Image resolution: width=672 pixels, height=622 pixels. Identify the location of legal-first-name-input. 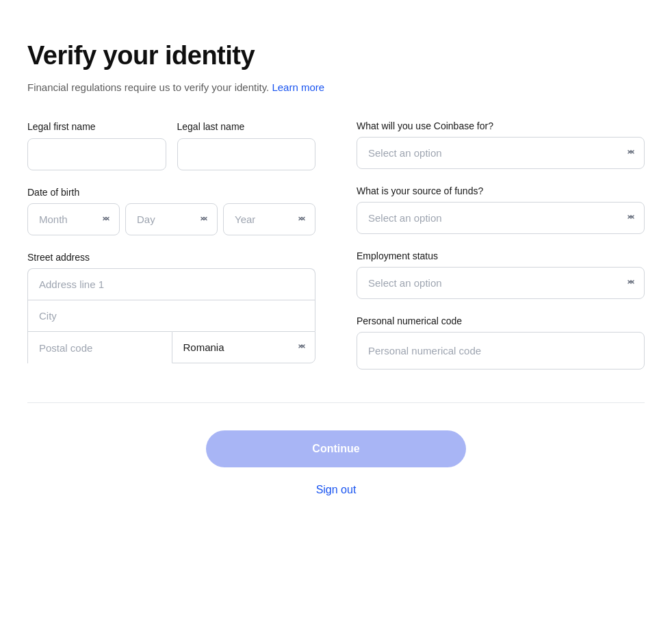
(97, 155).